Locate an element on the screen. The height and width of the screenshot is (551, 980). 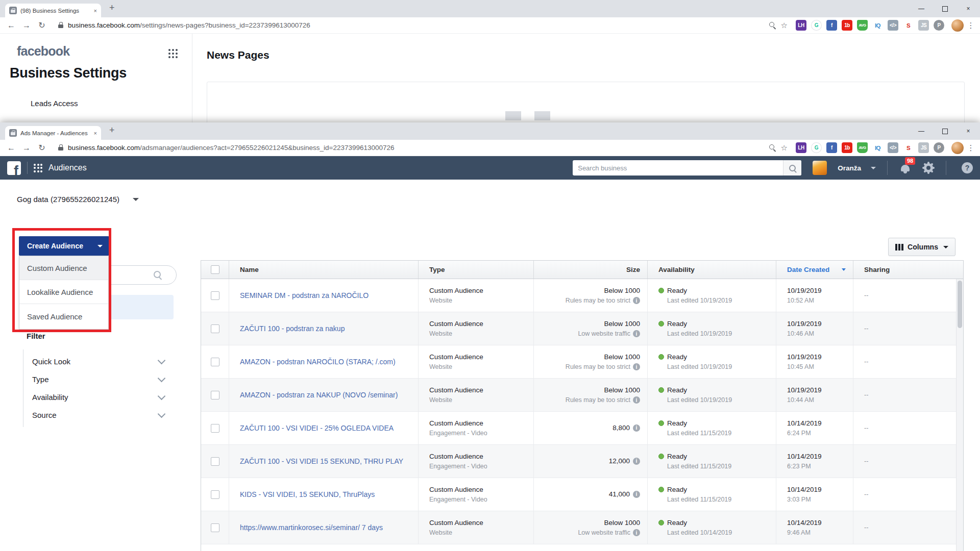
audience-name-link: AMAZON - podstran NAROČILO (STARA; /.com… is located at coordinates (329, 362).